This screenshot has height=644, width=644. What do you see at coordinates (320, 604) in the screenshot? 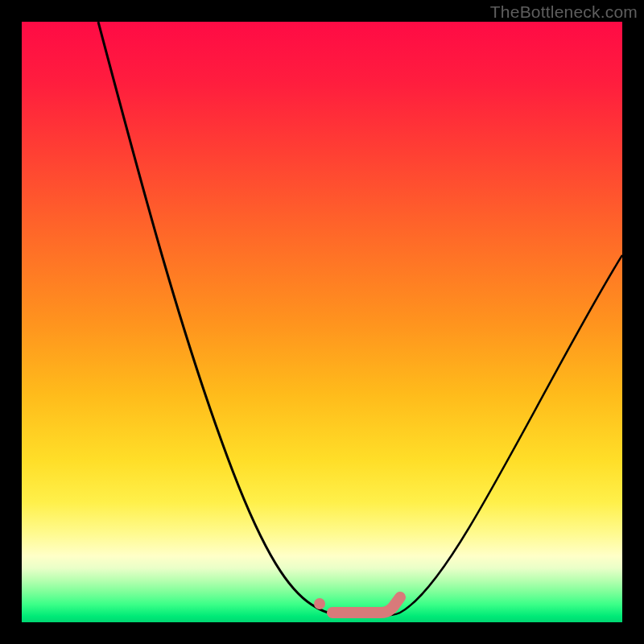
I see `highlight-dot` at bounding box center [320, 604].